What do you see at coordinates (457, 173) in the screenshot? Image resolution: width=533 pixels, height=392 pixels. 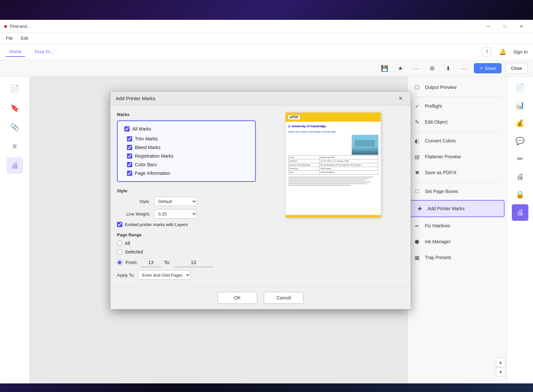 I see `panel-item-save-pdfx: ✖ Save as PDF/X` at bounding box center [457, 173].